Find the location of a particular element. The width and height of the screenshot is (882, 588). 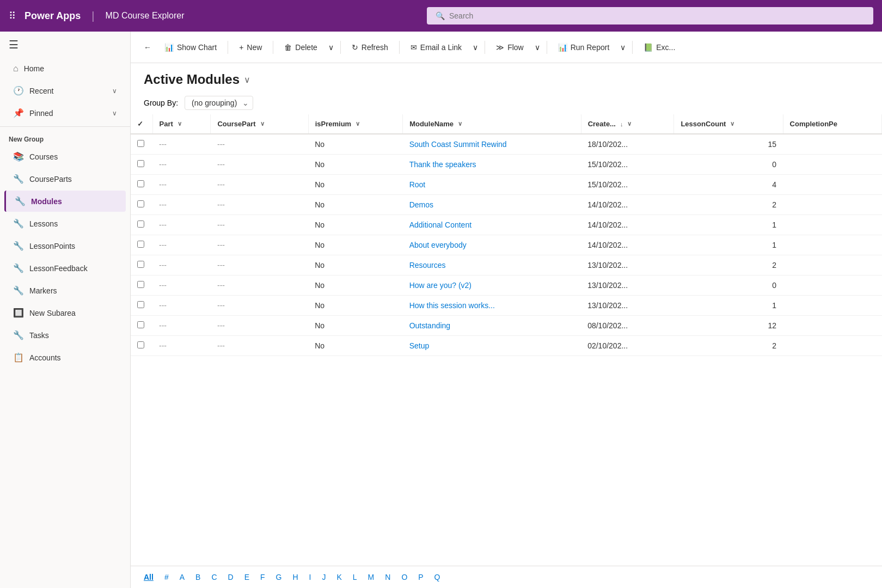

alpha-item-h: H is located at coordinates (295, 577).